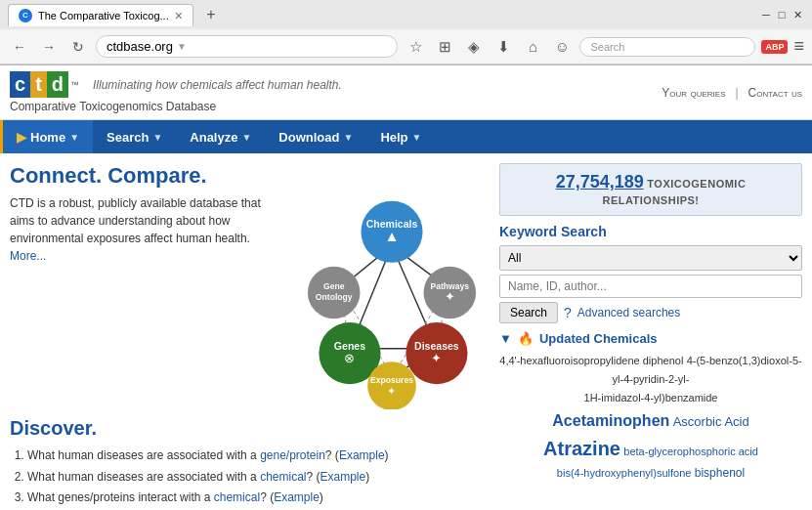 This screenshot has width=812, height=510. What do you see at coordinates (74, 137) in the screenshot?
I see `home-dropdown-icon: ▼` at bounding box center [74, 137].